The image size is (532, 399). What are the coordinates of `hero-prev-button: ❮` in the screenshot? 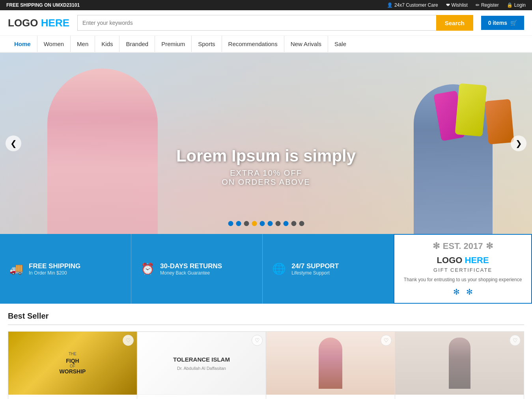 It's located at (13, 143).